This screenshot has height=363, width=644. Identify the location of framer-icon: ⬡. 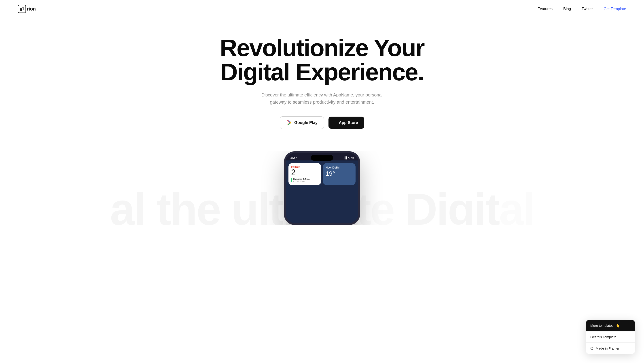
(592, 348).